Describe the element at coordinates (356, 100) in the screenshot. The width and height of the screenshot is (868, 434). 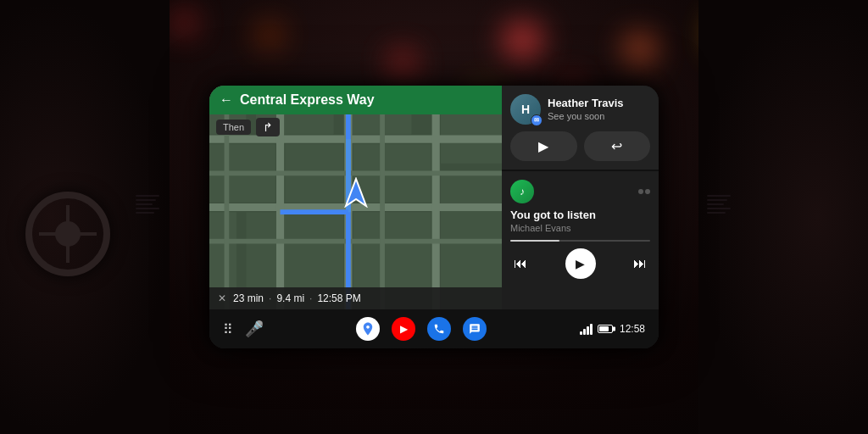
I see `navigation-instruction-bar: ← Central Express Way` at that location.